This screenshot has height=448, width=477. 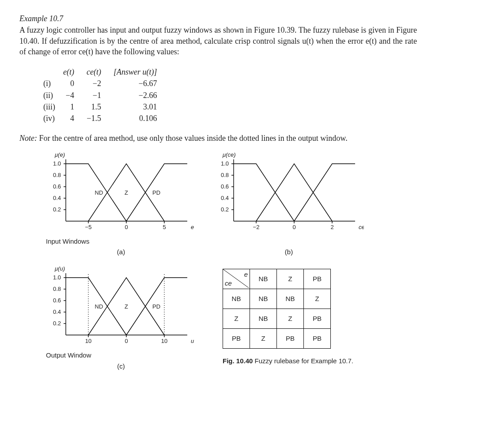 I want to click on row-roman: (iii), so click(x=47, y=107).